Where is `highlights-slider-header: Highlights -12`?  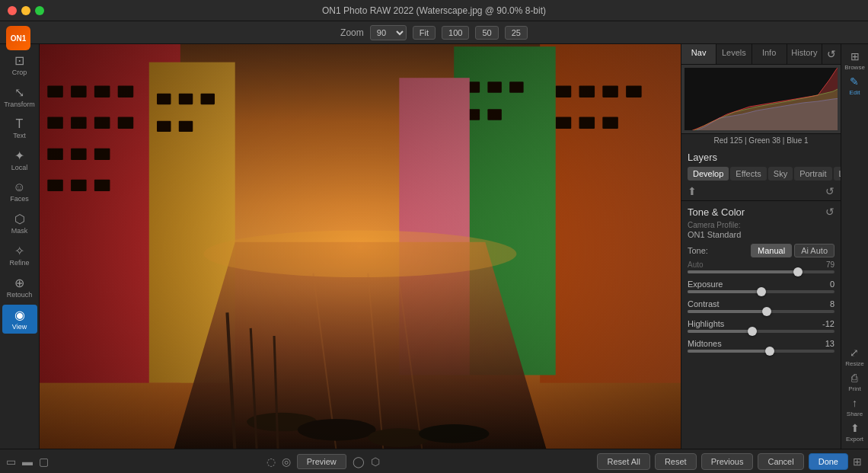 highlights-slider-header: Highlights -12 is located at coordinates (761, 324).